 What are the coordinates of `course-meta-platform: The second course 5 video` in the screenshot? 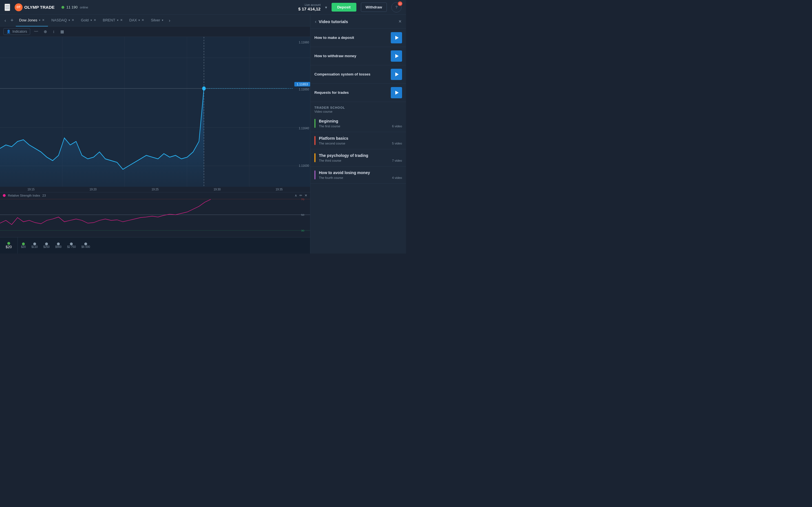 It's located at (360, 144).